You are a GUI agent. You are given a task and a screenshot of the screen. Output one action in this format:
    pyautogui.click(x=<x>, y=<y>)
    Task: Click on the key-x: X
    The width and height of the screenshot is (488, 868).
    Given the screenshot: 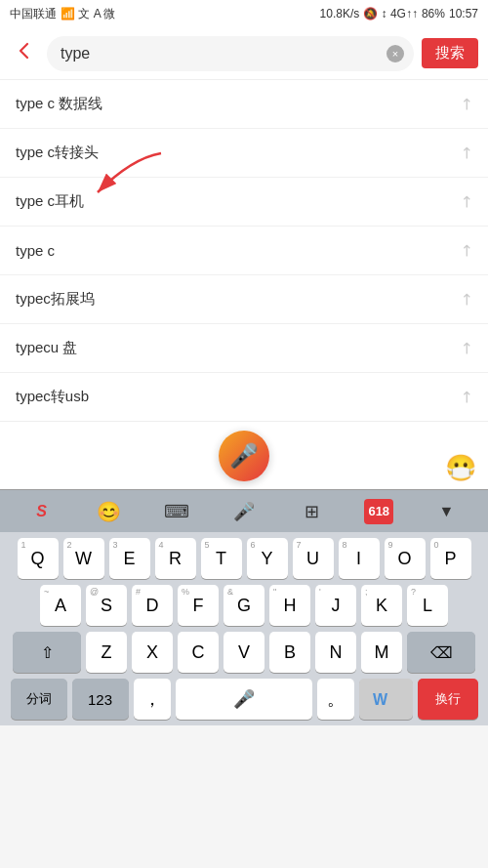 What is the action you would take?
    pyautogui.click(x=152, y=652)
    